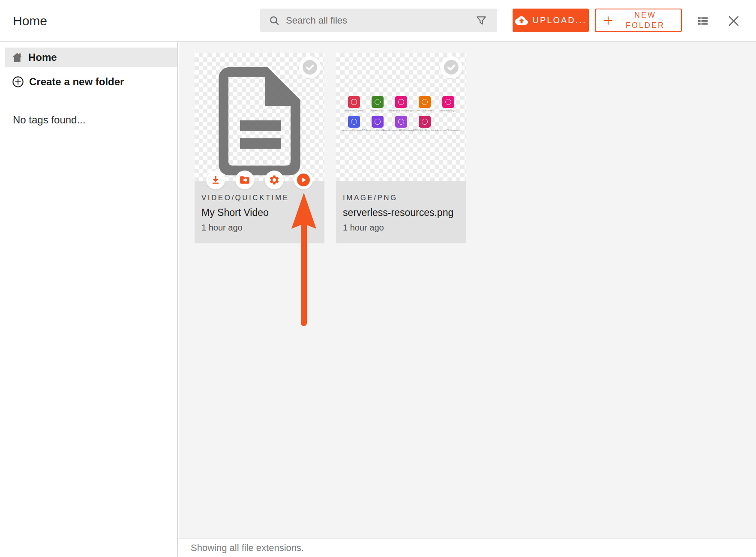 Image resolution: width=756 pixels, height=557 pixels. I want to click on status-message: Showing all file extensions., so click(247, 548).